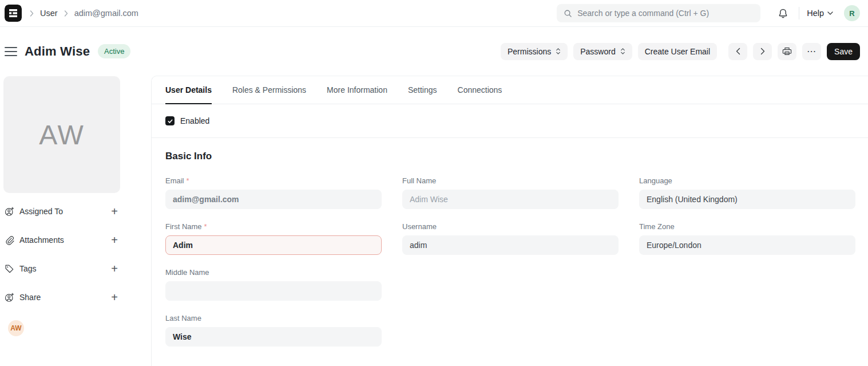 This screenshot has width=868, height=366. Describe the element at coordinates (510, 192) in the screenshot. I see `field-full-name: Full Name` at that location.